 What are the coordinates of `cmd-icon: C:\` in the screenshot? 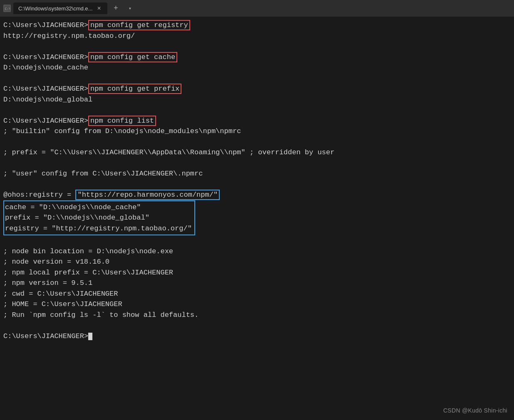 It's located at (7, 8).